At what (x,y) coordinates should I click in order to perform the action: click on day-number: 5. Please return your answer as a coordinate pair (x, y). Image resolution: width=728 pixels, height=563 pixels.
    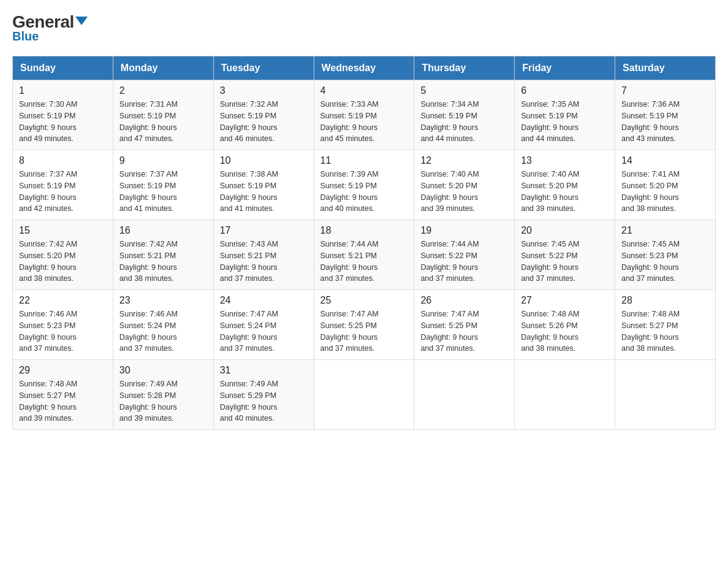
    Looking at the image, I should click on (464, 91).